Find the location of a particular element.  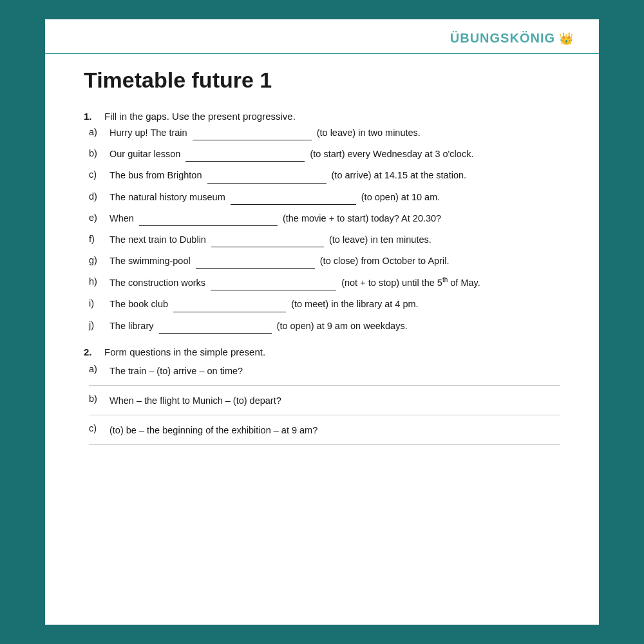

item-text: (to) be – the beginning of the exhibitio… is located at coordinates (335, 430).